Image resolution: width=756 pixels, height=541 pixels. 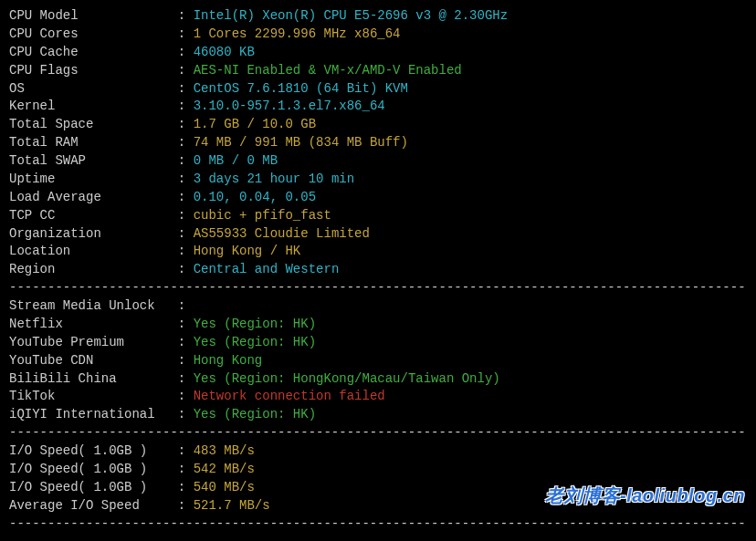 What do you see at coordinates (89, 179) in the screenshot?
I see `row-label: Uptime` at bounding box center [89, 179].